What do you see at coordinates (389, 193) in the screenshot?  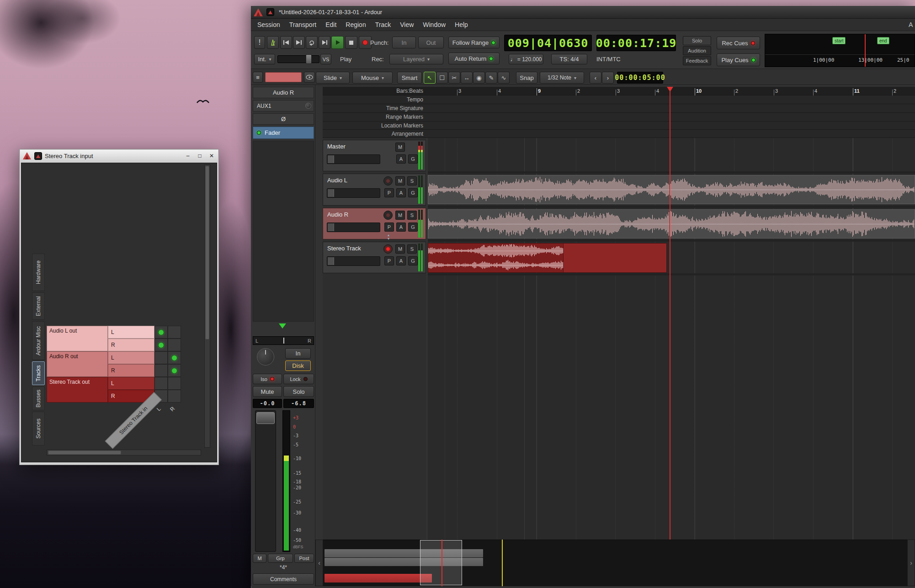 I see `track-audio-l-p2-button: P` at bounding box center [389, 193].